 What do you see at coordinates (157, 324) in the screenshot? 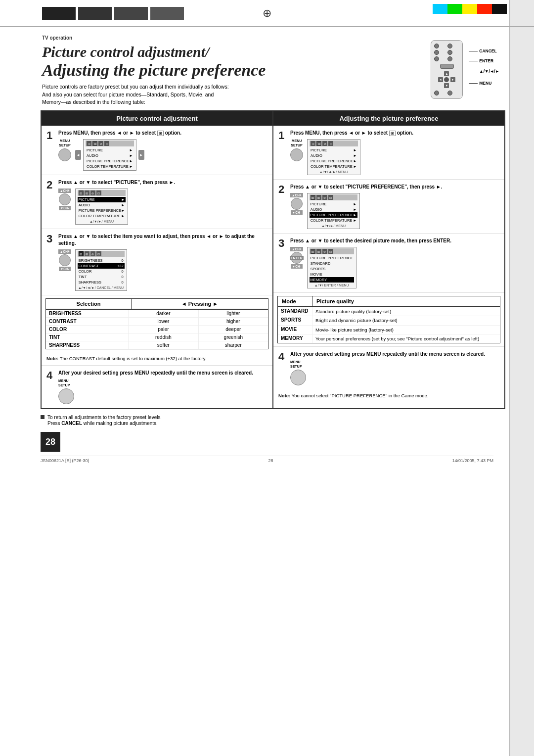
I see `selection-table: Selection ◄ Pressing ► BRIGHTNESS darker…` at bounding box center [157, 324].